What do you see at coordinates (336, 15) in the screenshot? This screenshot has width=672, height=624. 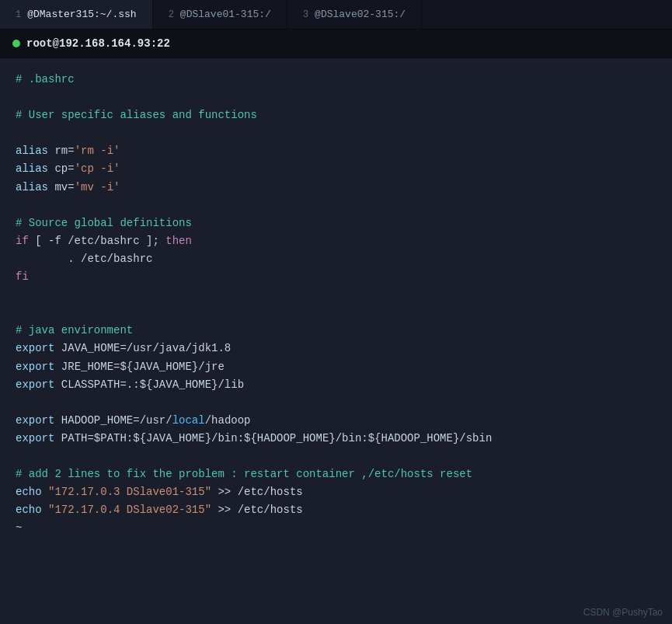 I see `tab-bar: 1 @DMaster315:~/.ssh 2 @DSlave01-315:/ 3…` at bounding box center [336, 15].